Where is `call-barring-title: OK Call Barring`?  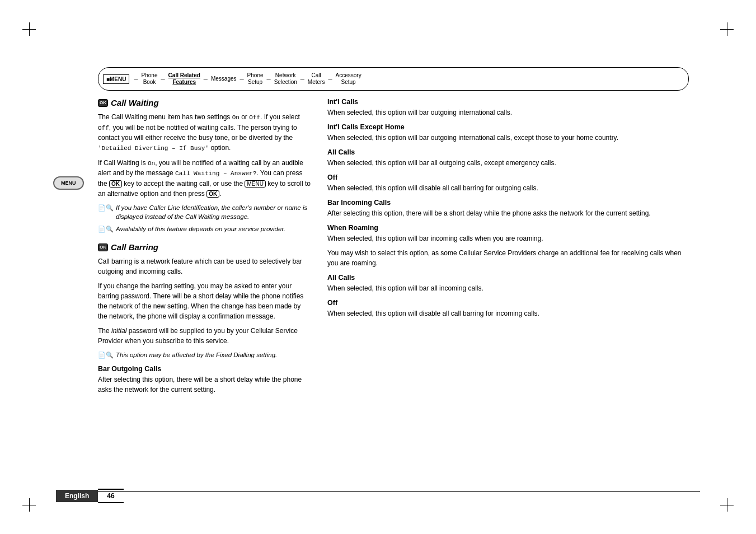
call-barring-title: OK Call Barring is located at coordinates (204, 247).